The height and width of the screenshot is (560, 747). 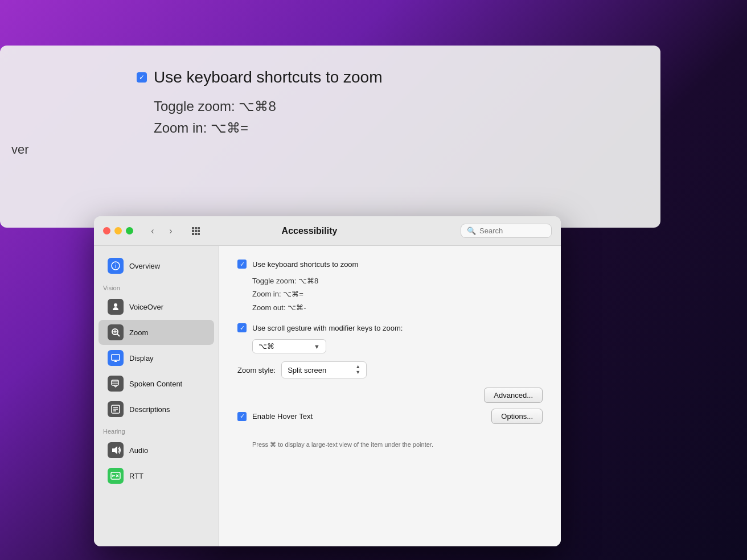 I want to click on sidebar-label-rtt: RTT, so click(x=137, y=476).